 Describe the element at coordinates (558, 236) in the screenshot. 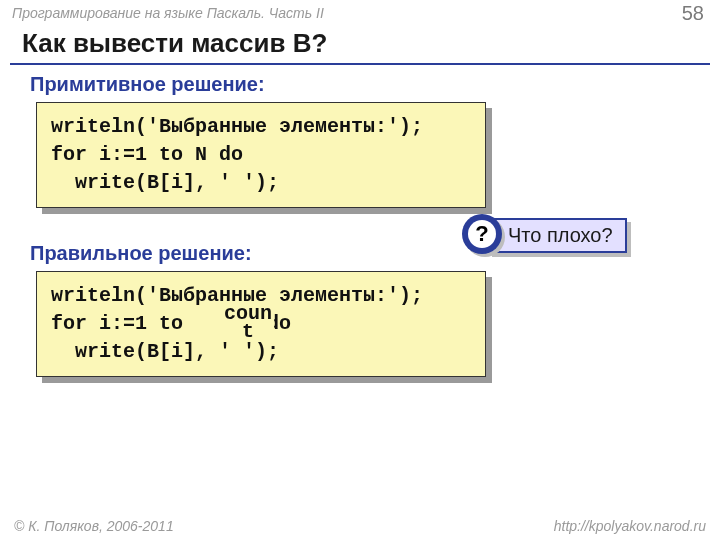

I see `callout-text: Что плохо?` at that location.